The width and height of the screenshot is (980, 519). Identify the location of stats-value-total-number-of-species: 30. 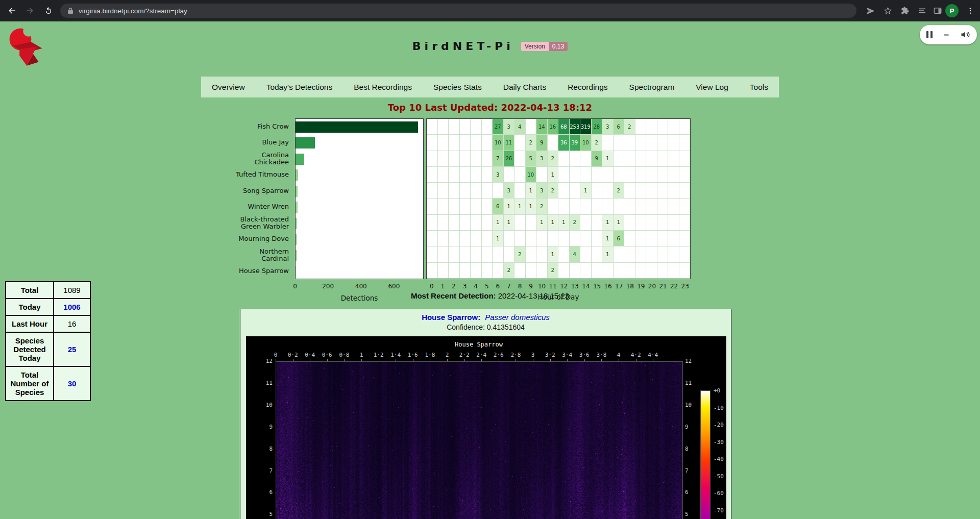
(72, 384).